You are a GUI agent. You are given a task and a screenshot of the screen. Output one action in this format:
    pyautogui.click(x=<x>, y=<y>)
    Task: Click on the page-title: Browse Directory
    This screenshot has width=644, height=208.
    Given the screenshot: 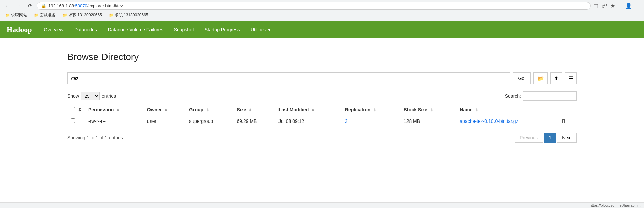 What is the action you would take?
    pyautogui.click(x=322, y=57)
    